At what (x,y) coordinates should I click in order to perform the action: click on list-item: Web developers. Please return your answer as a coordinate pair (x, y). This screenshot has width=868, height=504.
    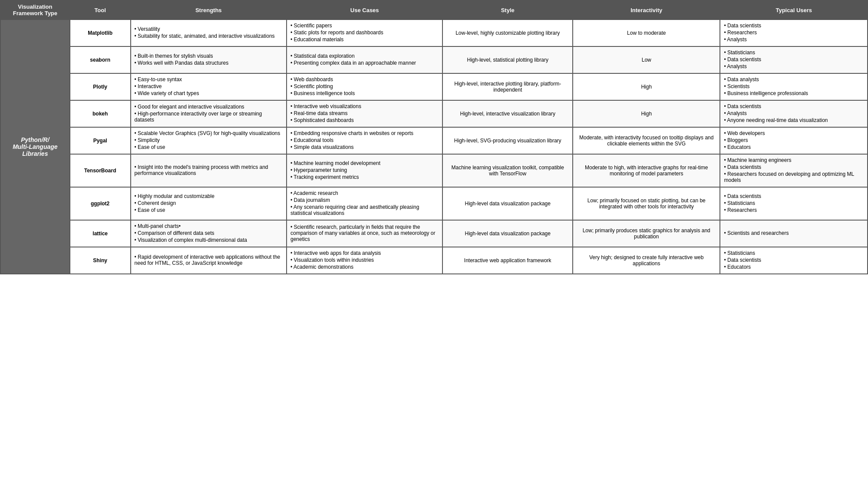
    Looking at the image, I should click on (794, 133).